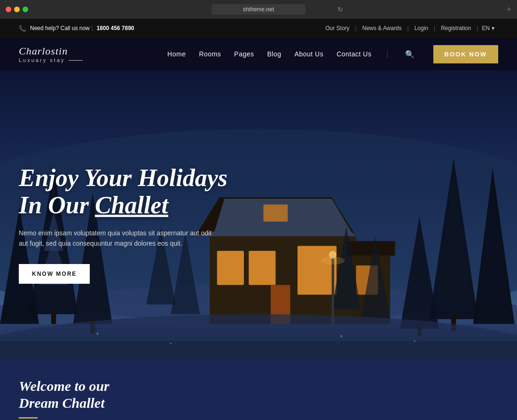 The width and height of the screenshot is (517, 420). Describe the element at coordinates (244, 54) in the screenshot. I see `nav-pages: Pages` at that location.